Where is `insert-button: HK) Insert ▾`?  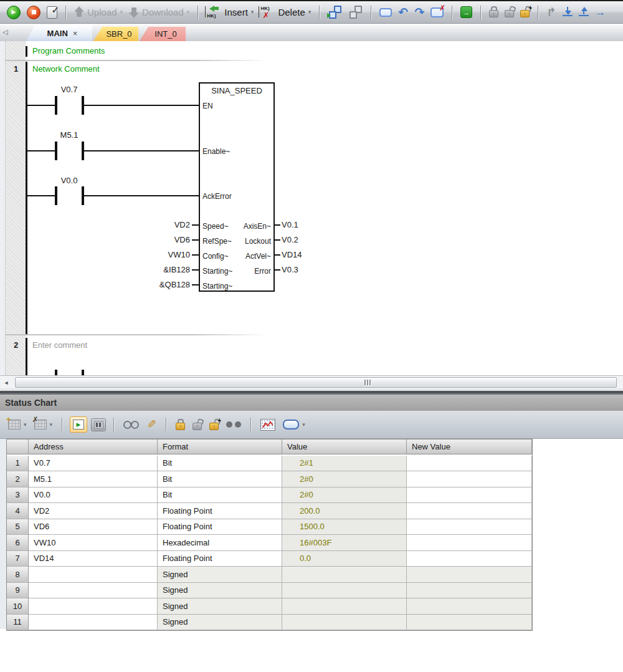
insert-button: HK) Insert ▾ is located at coordinates (230, 12).